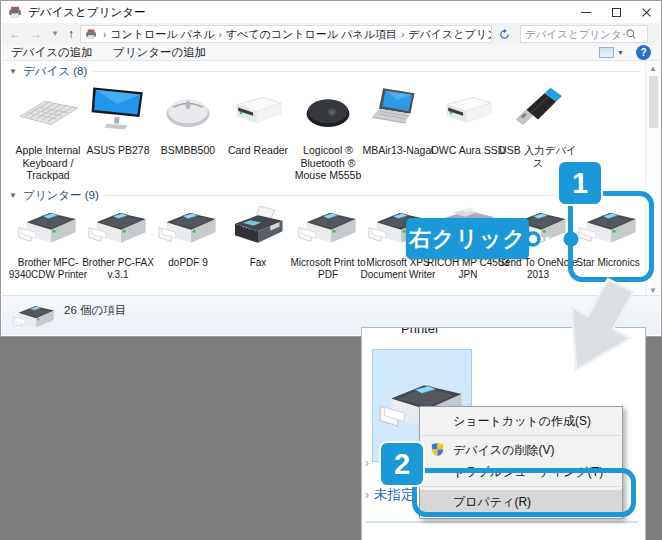  I want to click on command-toolbar: デバイスの追加 プリンターの追加 ▼ ?, so click(331, 53).